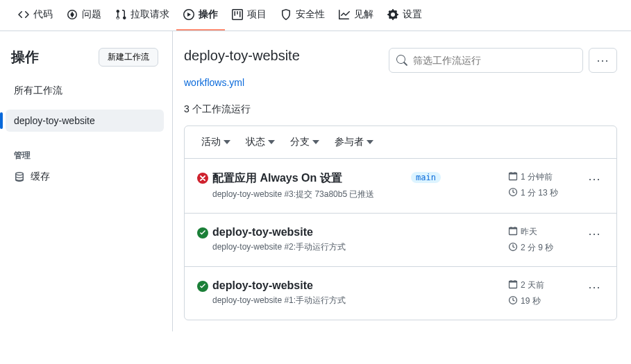  Describe the element at coordinates (249, 15) in the screenshot. I see `nav-projects: 项目` at that location.